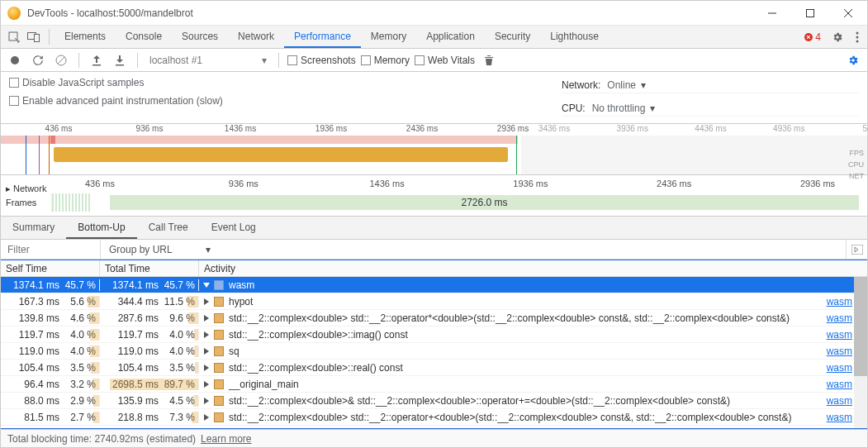 The width and height of the screenshot is (868, 448). Describe the element at coordinates (33, 228) in the screenshot. I see `details-tab-summary: Summary` at that location.